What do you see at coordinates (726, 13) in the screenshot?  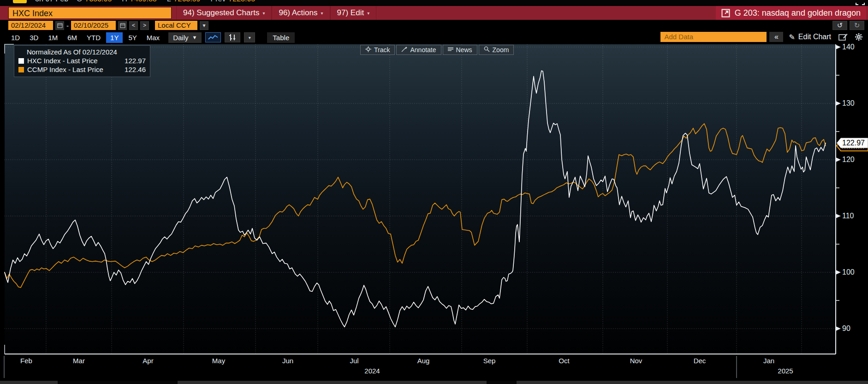 I see `export-icon` at bounding box center [726, 13].